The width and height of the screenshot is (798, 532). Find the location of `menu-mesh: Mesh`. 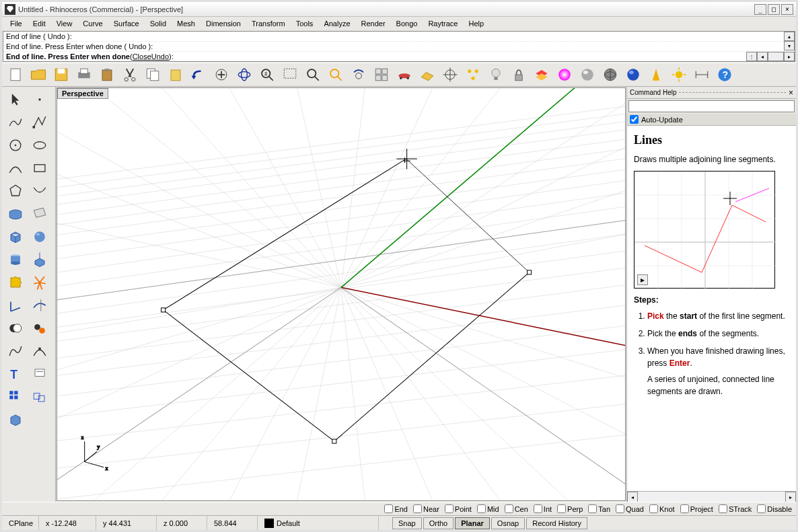

menu-mesh: Mesh is located at coordinates (186, 24).